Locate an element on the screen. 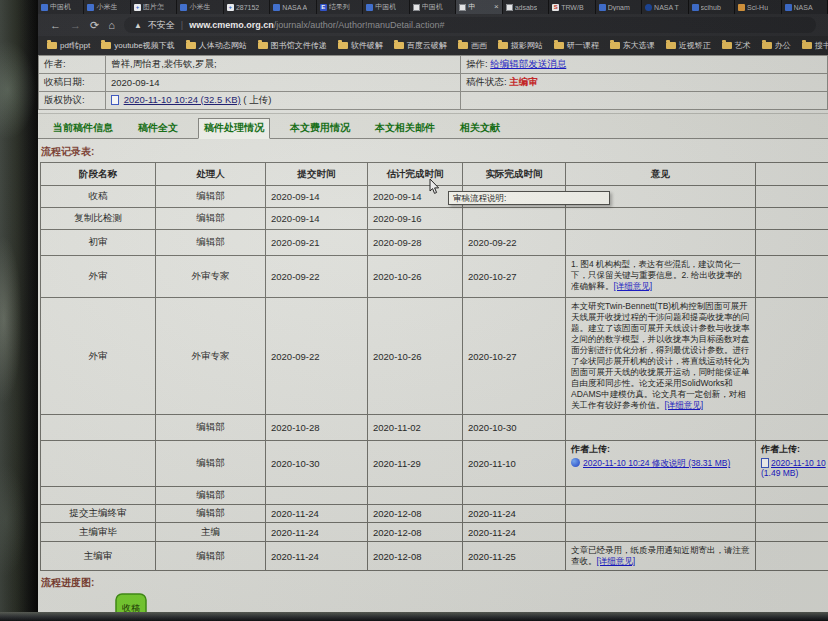  table-cell: 外审专家 is located at coordinates (211, 277).